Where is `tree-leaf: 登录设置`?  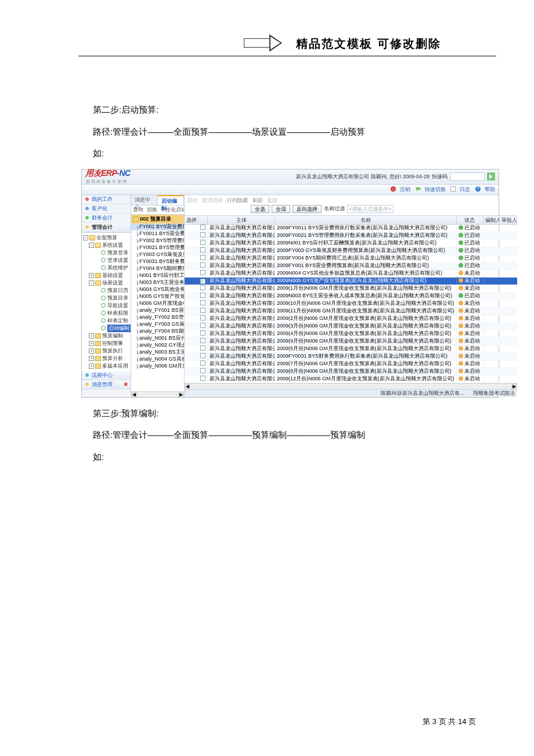 tree-leaf: 登录设置 is located at coordinates (107, 260).